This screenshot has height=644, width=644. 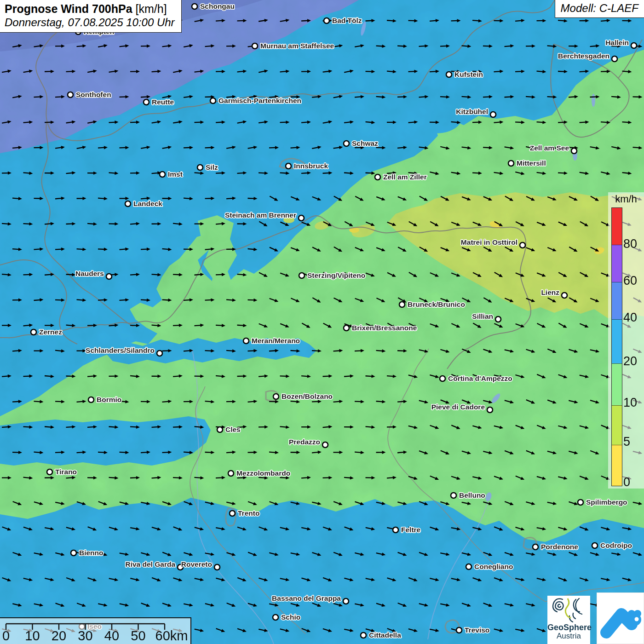 I want to click on city-label: Matrei in Osttirol, so click(x=489, y=242).